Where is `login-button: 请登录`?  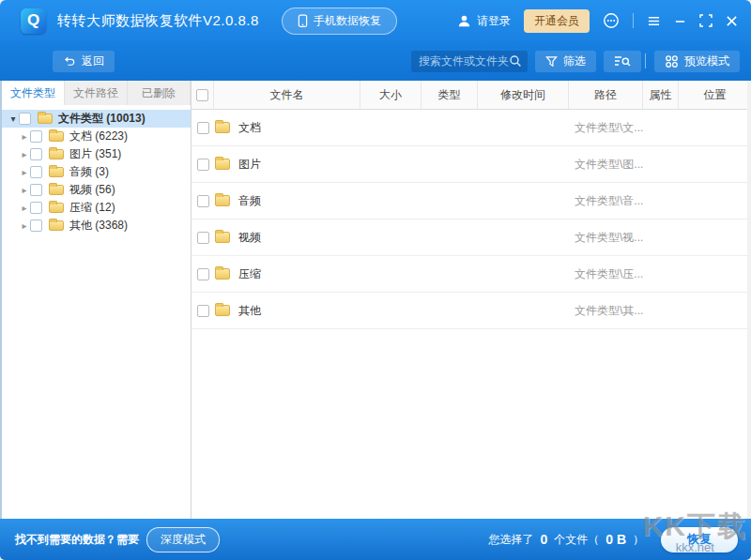
login-button: 请登录 is located at coordinates (484, 21).